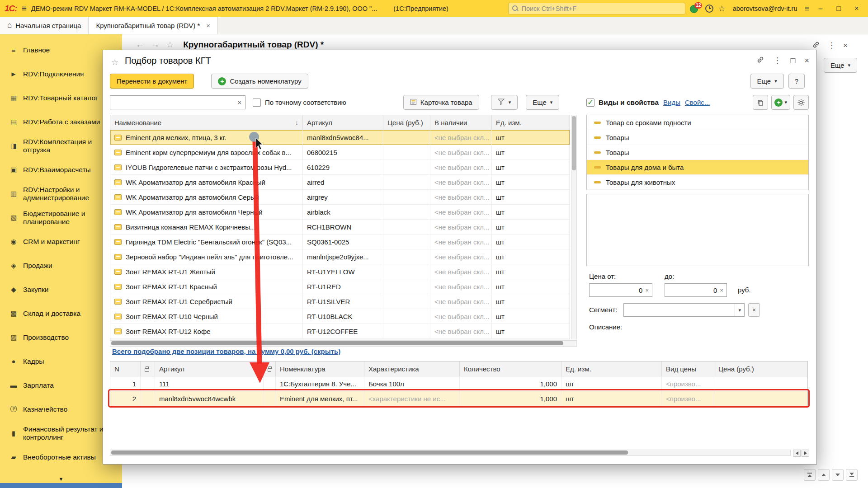 Image resolution: width=868 pixels, height=488 pixels. What do you see at coordinates (597, 9) in the screenshot?
I see `global-search-input: Поиск Ctrl+Shift+F` at bounding box center [597, 9].